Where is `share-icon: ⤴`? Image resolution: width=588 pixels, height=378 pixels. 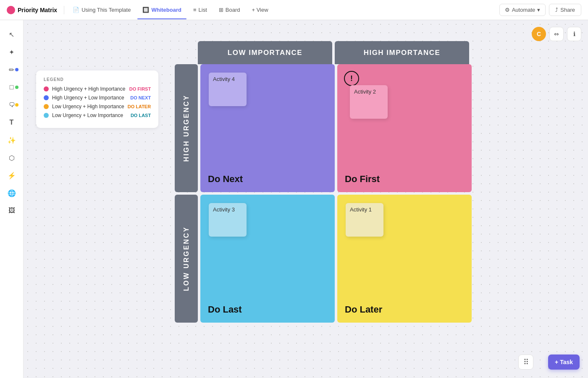
share-icon: ⤴ is located at coordinates (557, 10).